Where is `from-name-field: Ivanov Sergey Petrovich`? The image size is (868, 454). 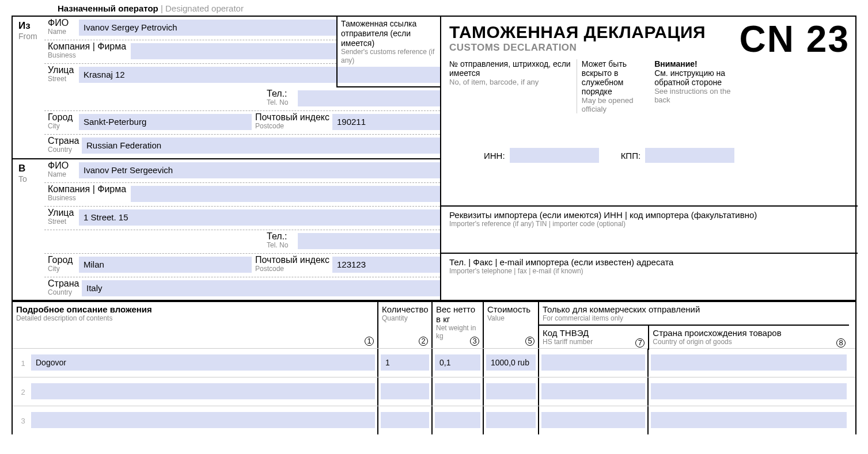
from-name-field: Ivanov Sergey Petrovich is located at coordinates (207, 28).